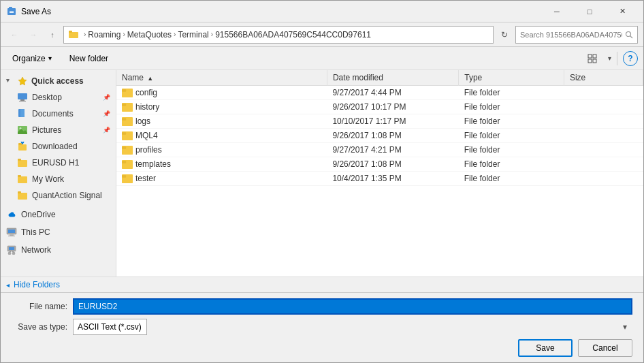 This screenshot has width=644, height=363. Describe the element at coordinates (380, 165) in the screenshot. I see `table-row: templates 9/26/2017 1:08 PM File folder` at that location.